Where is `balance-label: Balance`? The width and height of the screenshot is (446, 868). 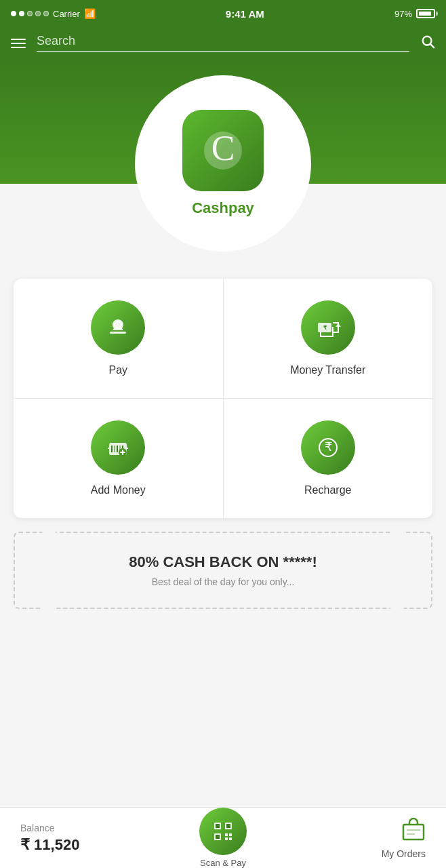 balance-label: Balance is located at coordinates (110, 828).